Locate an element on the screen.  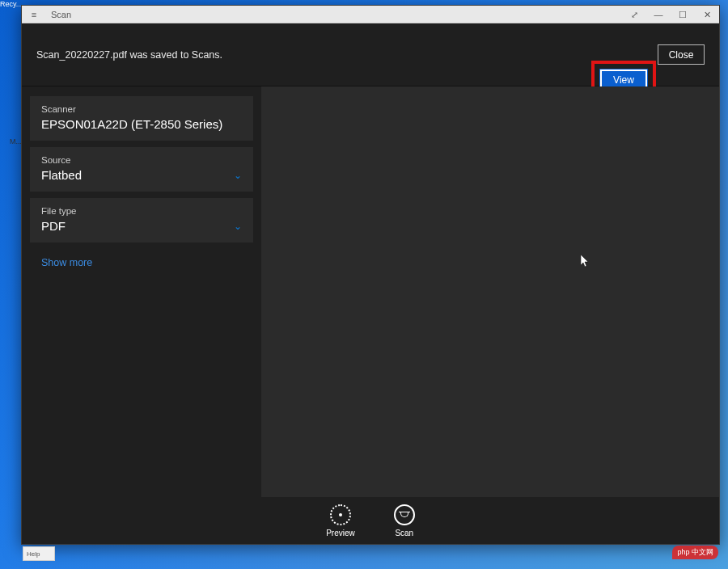
preview-button: Preview is located at coordinates (341, 521).